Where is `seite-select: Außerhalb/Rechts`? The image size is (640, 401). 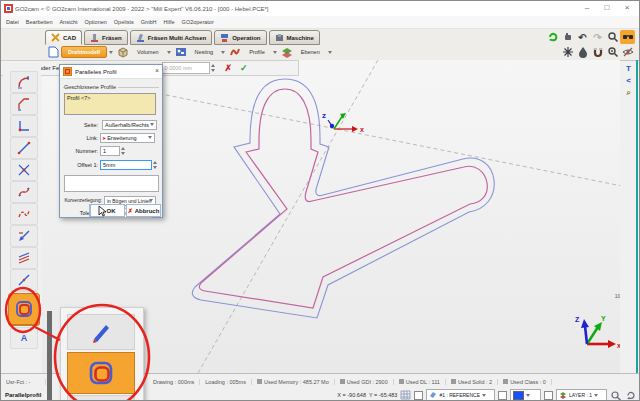 seite-select: Außerhalb/Rechts is located at coordinates (130, 125).